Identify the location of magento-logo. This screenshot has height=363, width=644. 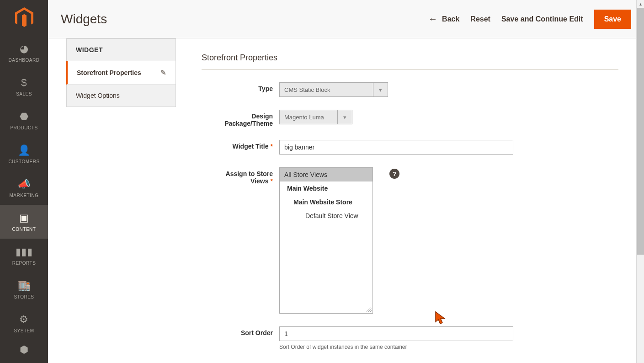
(24, 18).